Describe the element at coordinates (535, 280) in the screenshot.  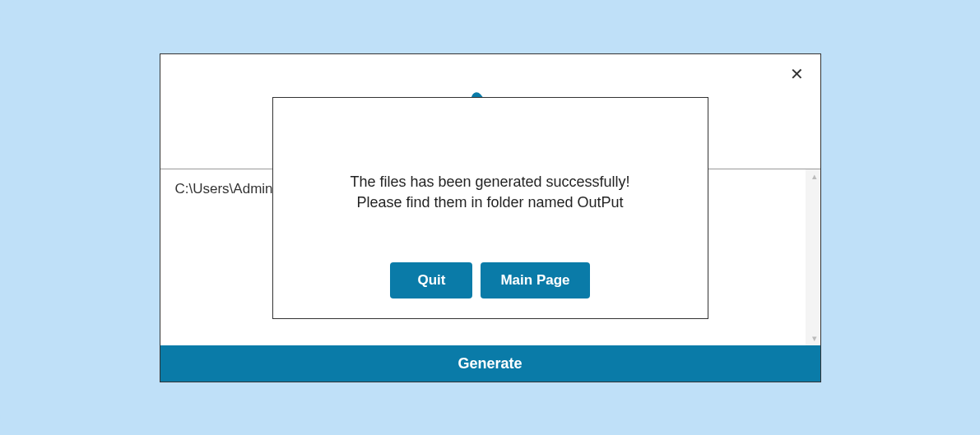
I see `main-page-button: Main Page` at that location.